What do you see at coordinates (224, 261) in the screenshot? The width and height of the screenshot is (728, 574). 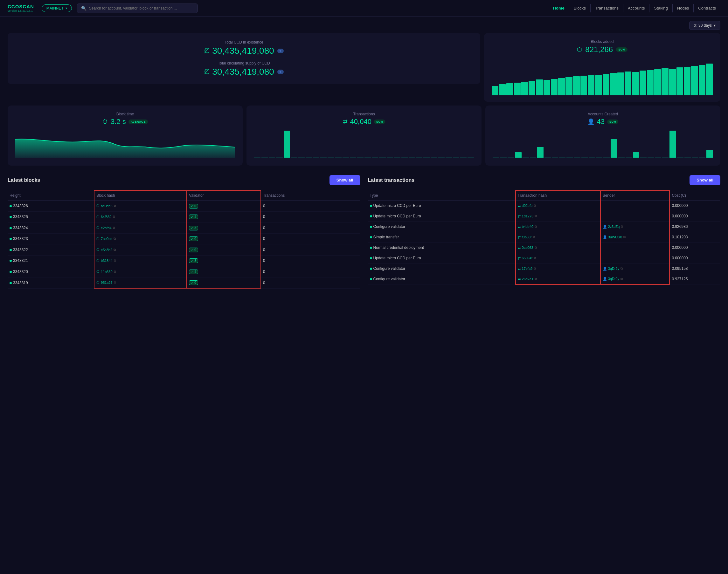 I see `validator-cell: ✓3` at bounding box center [224, 261].